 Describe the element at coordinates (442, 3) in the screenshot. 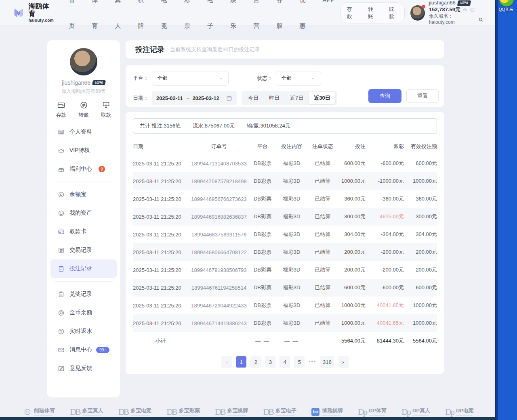

I see `username: jiushigan66` at that location.